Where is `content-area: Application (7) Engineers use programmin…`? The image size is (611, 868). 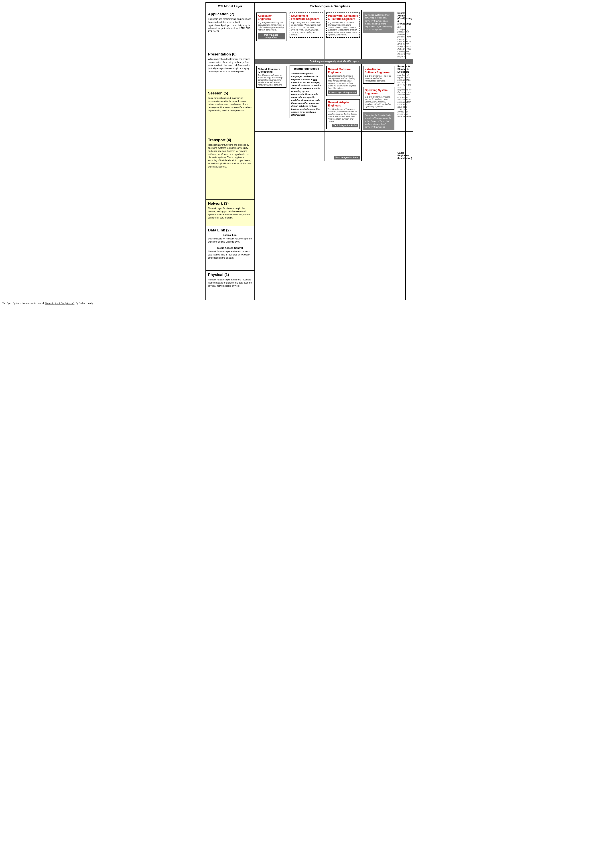 content-area: Application (7) Engineers use programmin… is located at coordinates (306, 155).